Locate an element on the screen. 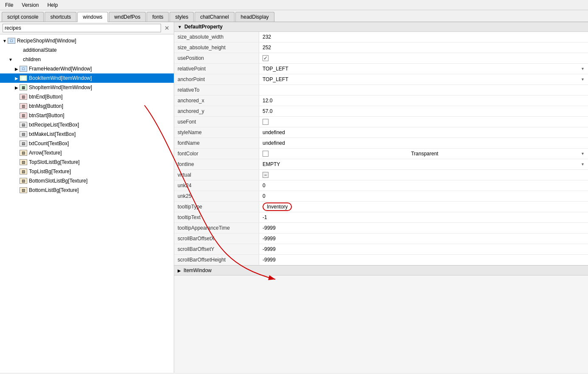 This screenshot has height=374, width=588. prop-row-tooltipText: tooltipText-1 is located at coordinates (381, 217).